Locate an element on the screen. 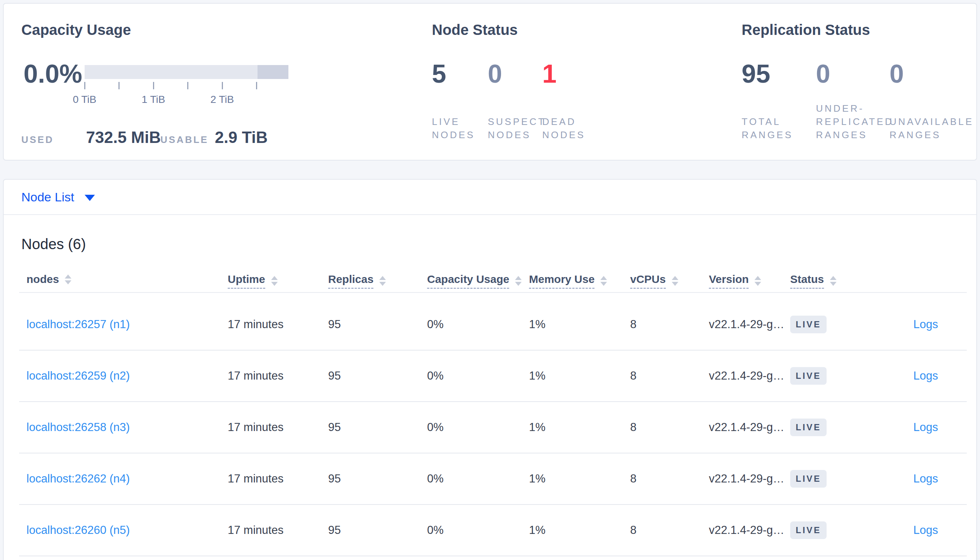 This screenshot has width=980, height=560. stat-label: SUSPECTNODES is located at coordinates (517, 128).